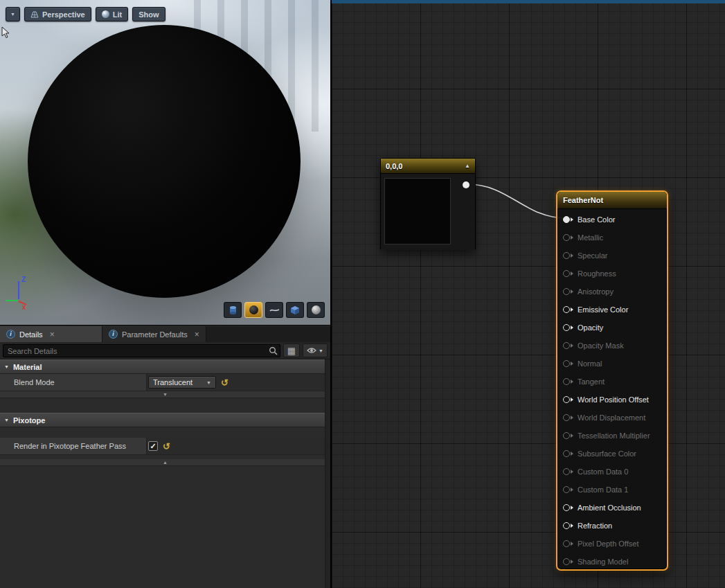 This screenshot has width=725, height=588. I want to click on preview-cylinder-button, so click(233, 310).